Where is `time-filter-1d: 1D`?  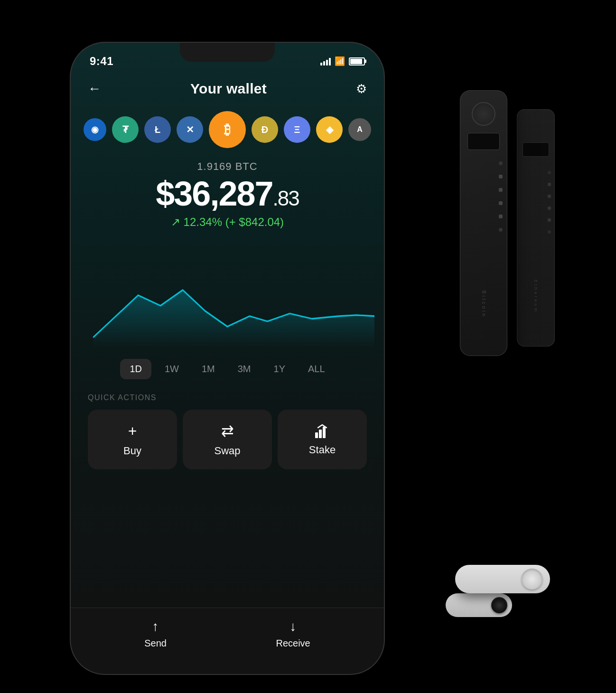
time-filter-1d: 1D is located at coordinates (136, 369).